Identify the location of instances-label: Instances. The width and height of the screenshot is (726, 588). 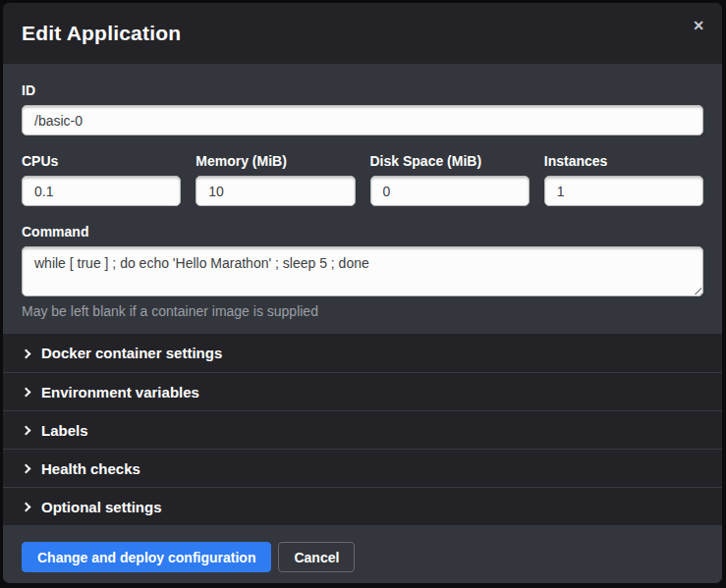
(624, 161).